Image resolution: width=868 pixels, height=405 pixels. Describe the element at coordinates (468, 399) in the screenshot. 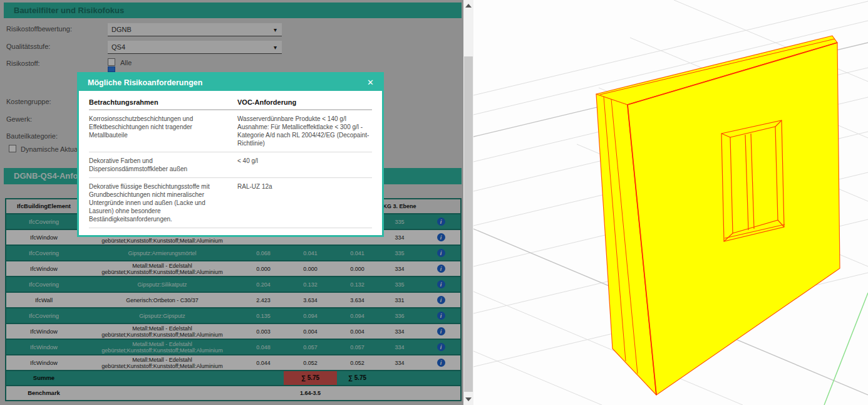

I see `scroll-down-icon` at that location.